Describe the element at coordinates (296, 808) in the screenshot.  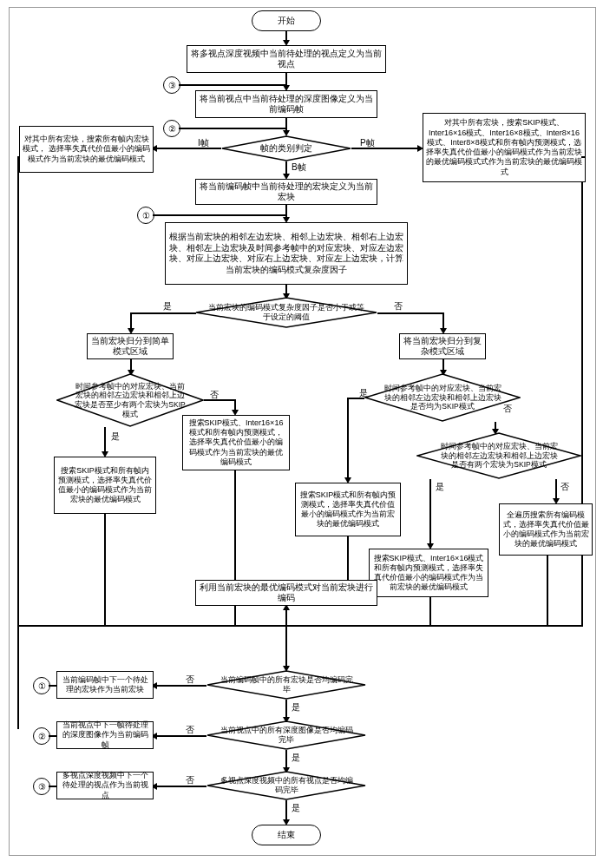
I see `lbl-yes-l3: 是` at that location.